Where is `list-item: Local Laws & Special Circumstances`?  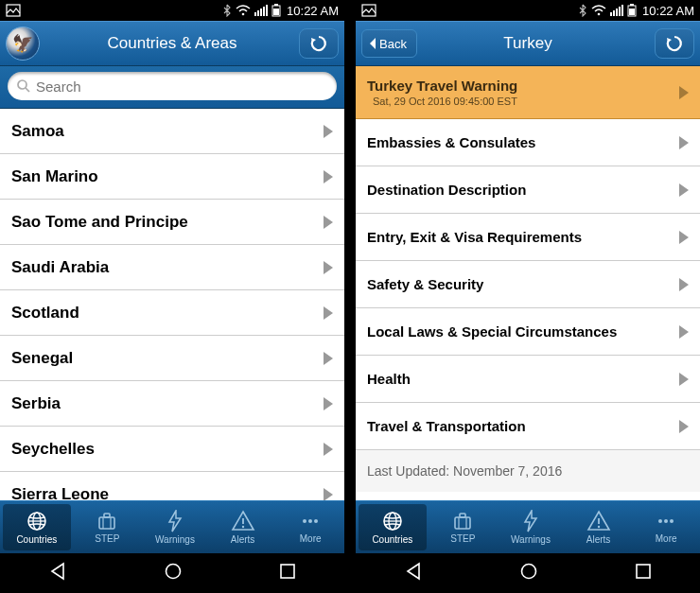
list-item: Local Laws & Special Circumstances is located at coordinates (528, 332).